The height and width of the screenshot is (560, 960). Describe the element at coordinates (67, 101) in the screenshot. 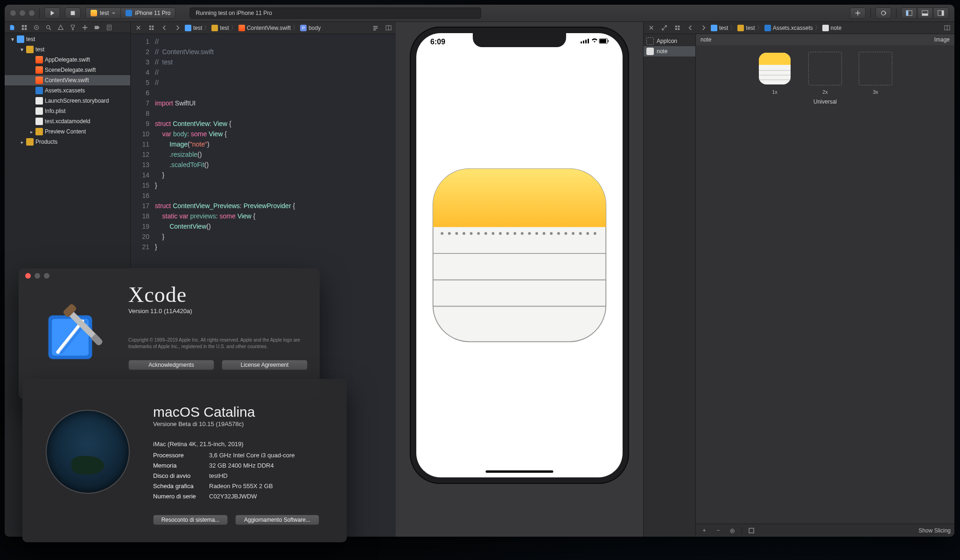

I see `tree-file-launchscreen: LaunchScreen.storyboard` at that location.